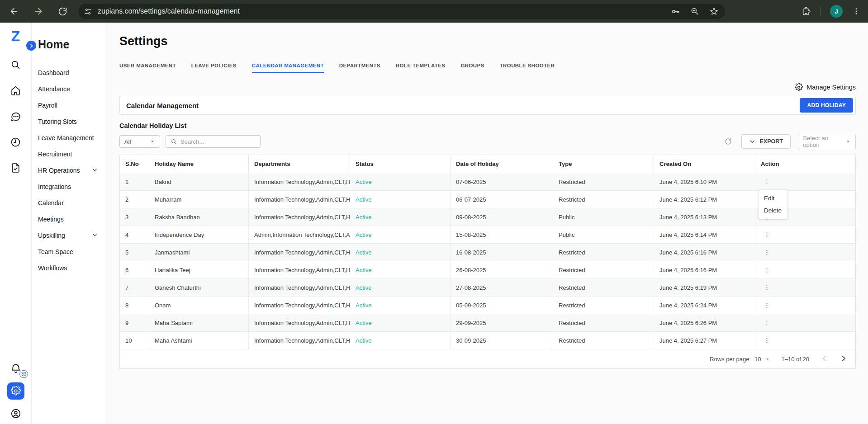 This screenshot has width=868, height=424. Describe the element at coordinates (767, 359) in the screenshot. I see `chevron-down-icon` at that location.